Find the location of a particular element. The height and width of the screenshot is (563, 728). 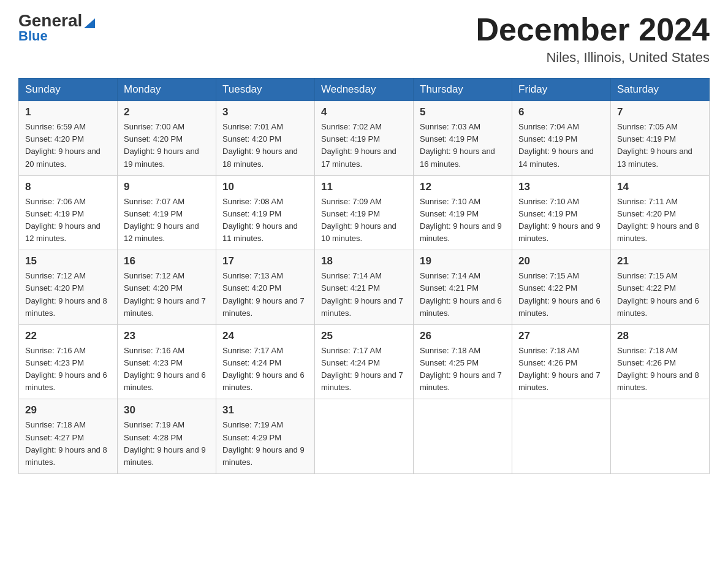

day-info: Sunrise: 7:01 AMSunset: 4:20 PMDaylight:… is located at coordinates (265, 146).